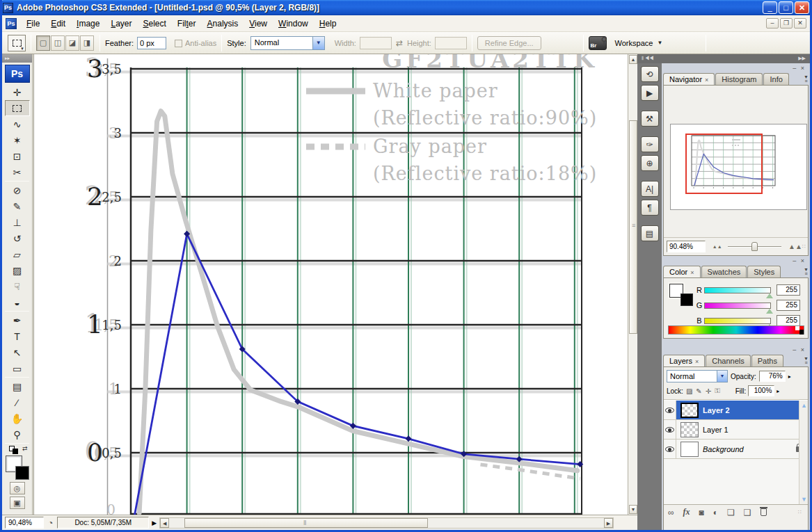 This screenshot has width=812, height=532. Describe the element at coordinates (387, 523) in the screenshot. I see `horizontal-scrollbar: ◀ ▶` at that location.